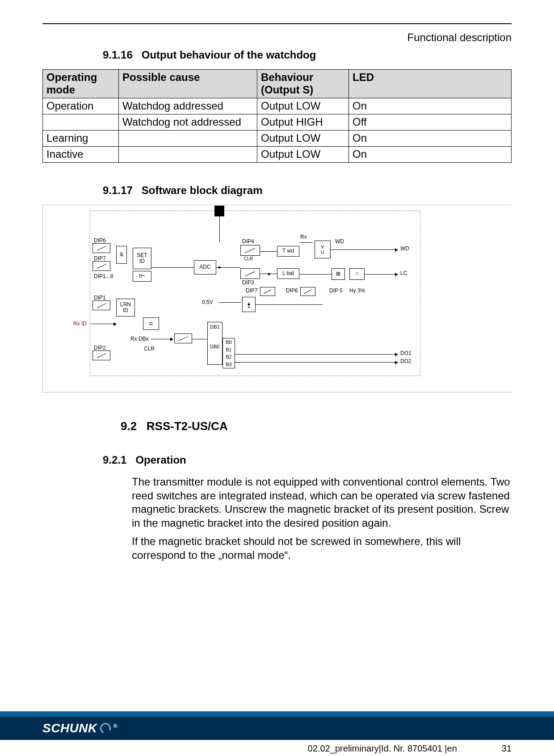 This screenshot has height=756, width=554. Describe the element at coordinates (507, 748) in the screenshot. I see `page-number: 31` at that location.